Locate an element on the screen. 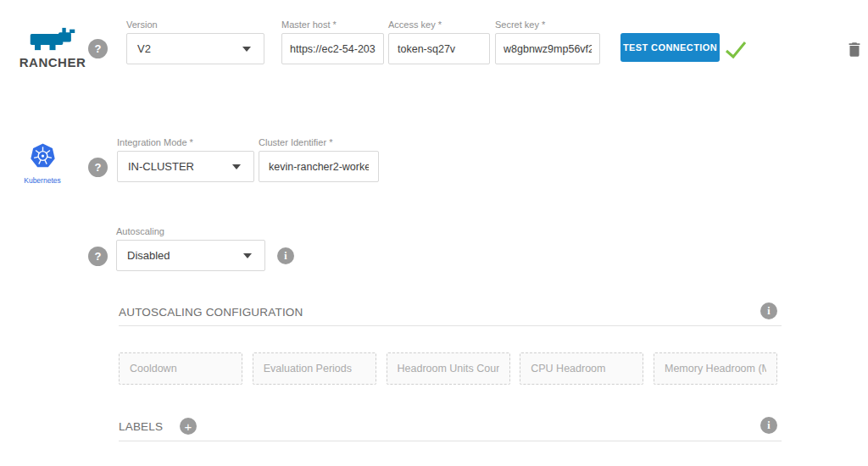 The width and height of the screenshot is (868, 466). autoscaling-configuration-header: AUTOSCALING CONFIGURATION is located at coordinates (211, 312).